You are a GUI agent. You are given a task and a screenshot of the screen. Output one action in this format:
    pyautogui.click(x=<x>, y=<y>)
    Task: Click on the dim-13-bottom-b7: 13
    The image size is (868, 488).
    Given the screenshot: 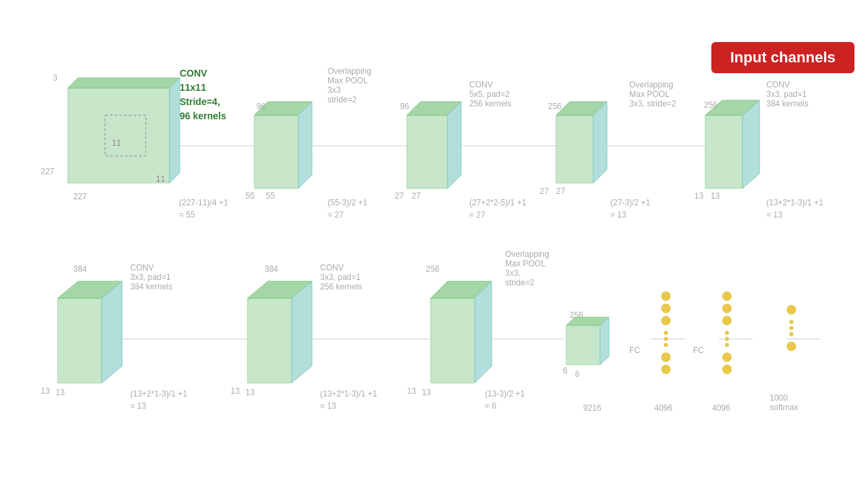 What is the action you would take?
    pyautogui.click(x=250, y=392)
    